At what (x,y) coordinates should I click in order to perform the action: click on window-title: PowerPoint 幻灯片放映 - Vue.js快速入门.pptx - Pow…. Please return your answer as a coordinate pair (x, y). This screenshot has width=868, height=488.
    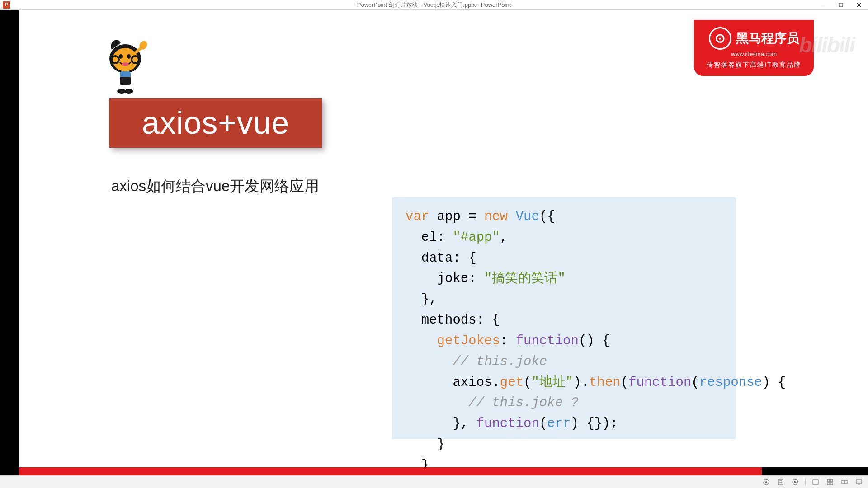
    Looking at the image, I should click on (434, 5).